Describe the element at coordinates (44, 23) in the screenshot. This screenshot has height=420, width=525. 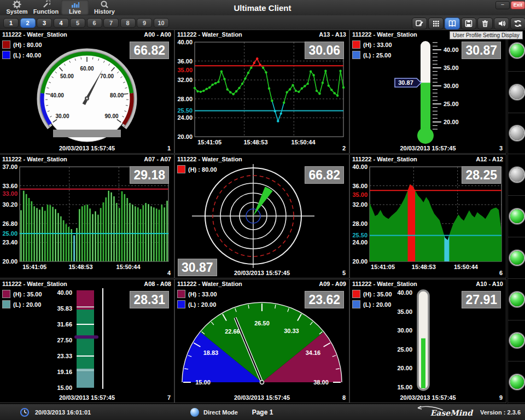
I see `page-tab-3: 3` at that location.